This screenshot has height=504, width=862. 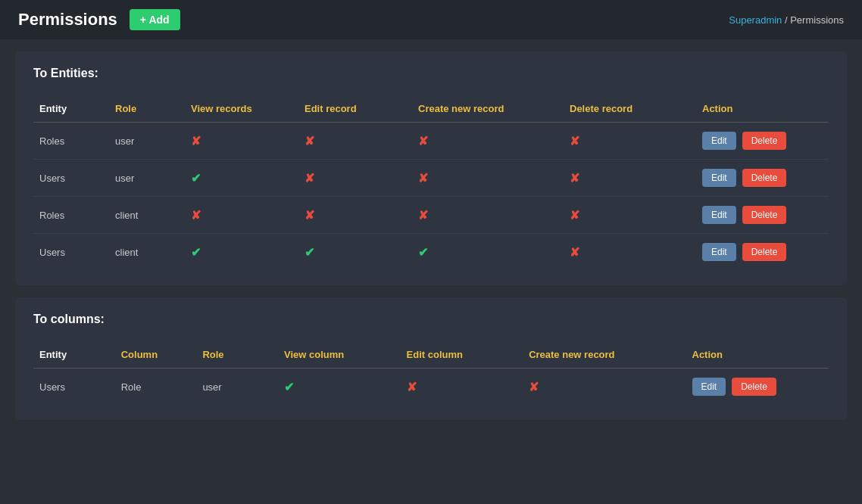 I want to click on entities-table-header-row: Entity Role View records Edit record Cre…, so click(x=431, y=109).